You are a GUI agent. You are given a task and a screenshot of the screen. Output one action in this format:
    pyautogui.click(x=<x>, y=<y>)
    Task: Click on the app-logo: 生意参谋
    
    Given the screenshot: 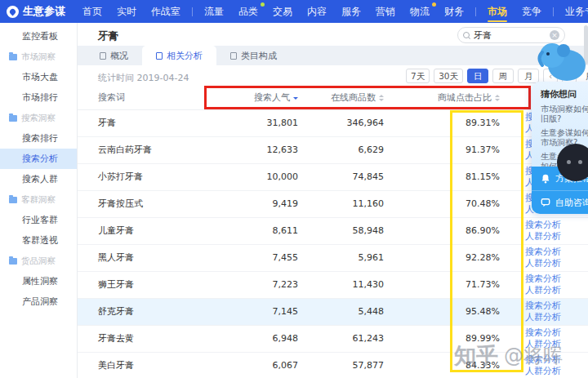 What is the action you would take?
    pyautogui.click(x=36, y=11)
    